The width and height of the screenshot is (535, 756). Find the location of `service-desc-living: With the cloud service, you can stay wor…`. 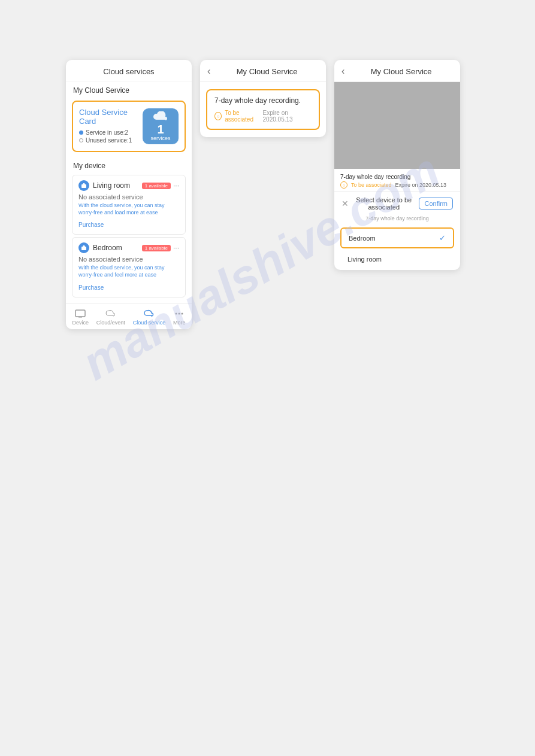

service-desc-living: With the cloud service, you can stay wor… is located at coordinates (129, 210).